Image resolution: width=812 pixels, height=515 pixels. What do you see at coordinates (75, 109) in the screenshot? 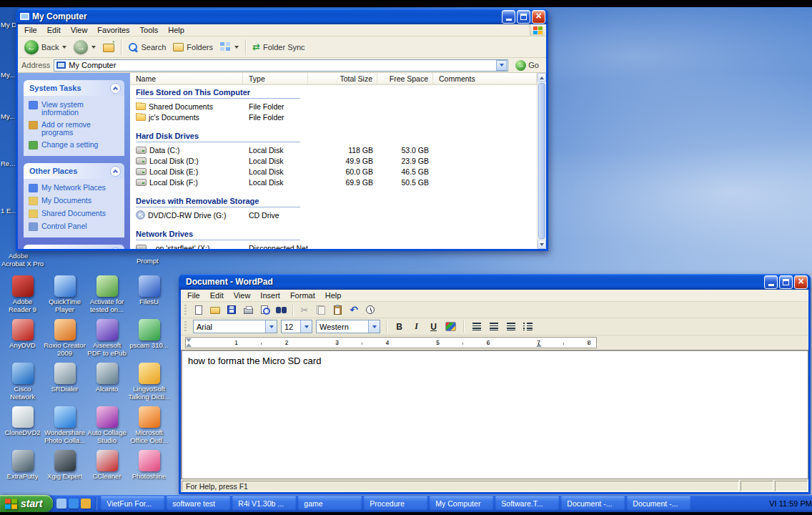
I see `sidebar-link-view-system-information: View system information` at bounding box center [75, 109].